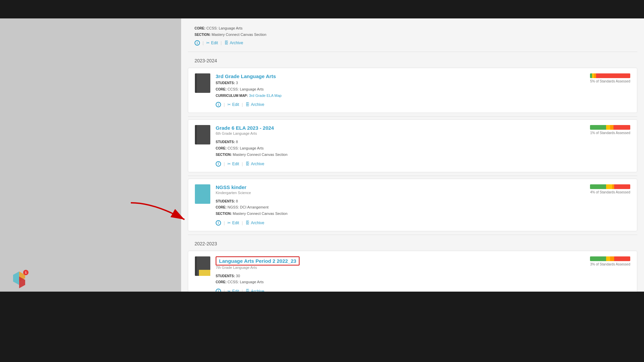 This screenshot has height=362, width=644. I want to click on class-title-3rd-grade: 3rd Grade Language Arts, so click(423, 76).